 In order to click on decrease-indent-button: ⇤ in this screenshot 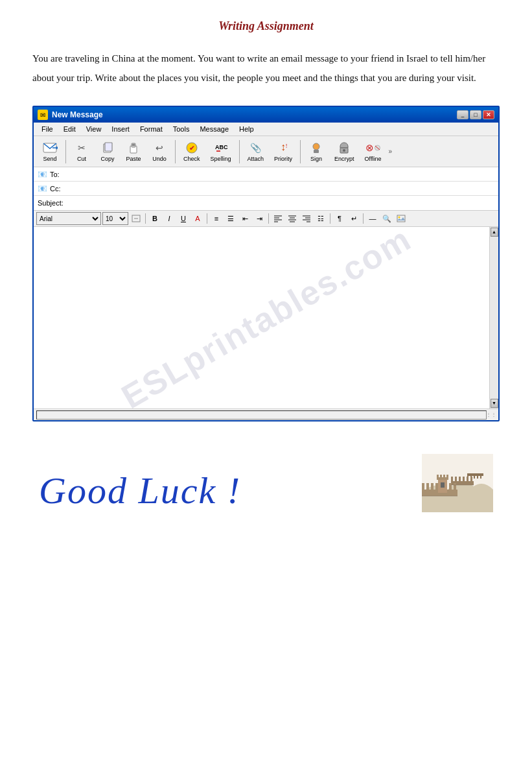, I will do `click(245, 219)`.